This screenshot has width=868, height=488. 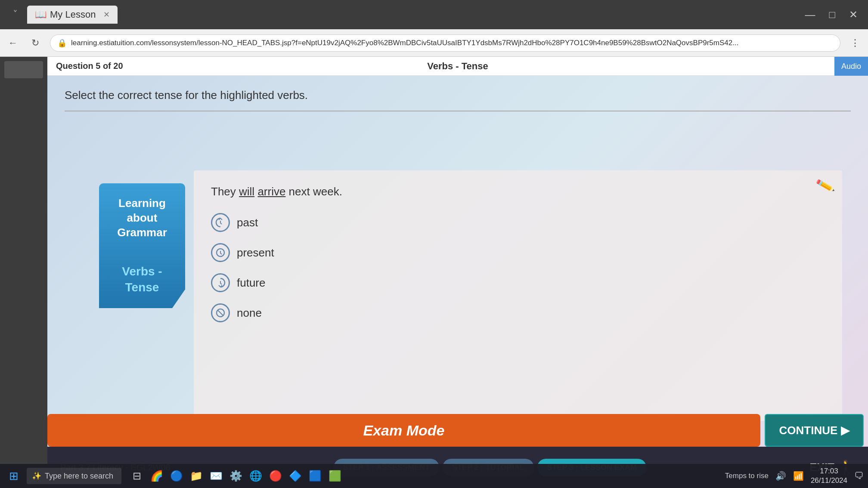 I want to click on window-maximize-button: □, so click(x=833, y=15).